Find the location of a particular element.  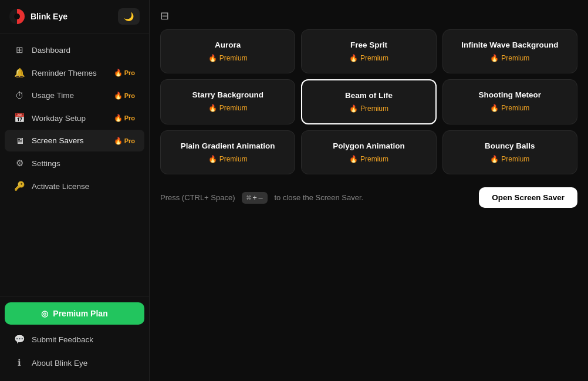

saver-card-beam-of-life: Beam of Life 🔥 Premium is located at coordinates (369, 102).